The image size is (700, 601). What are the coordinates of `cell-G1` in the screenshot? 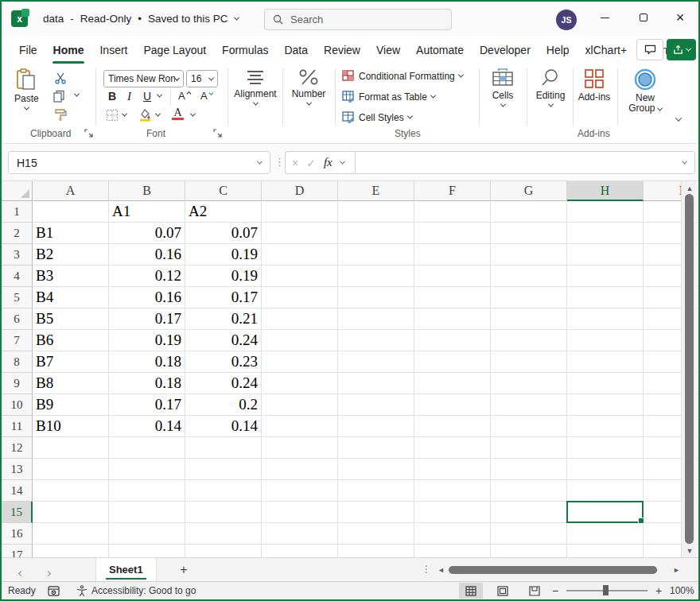 It's located at (529, 211).